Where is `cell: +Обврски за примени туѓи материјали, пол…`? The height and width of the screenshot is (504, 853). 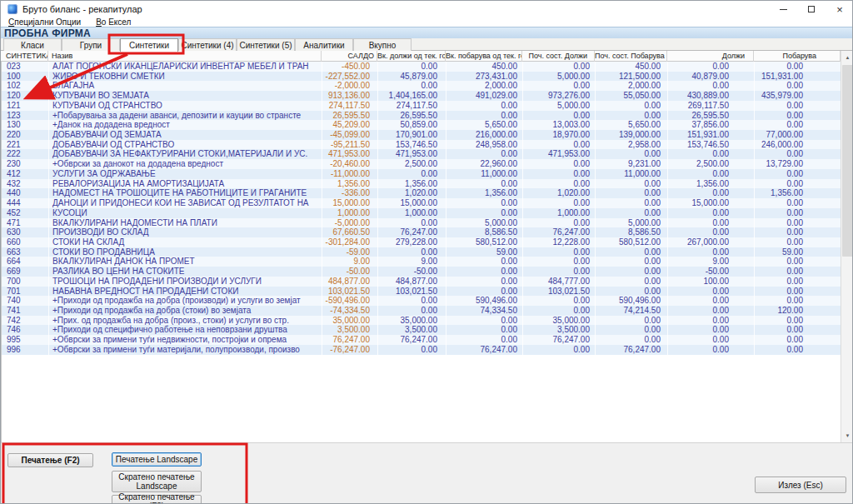 cell: +Обврски за примени туѓи материјали, пол… is located at coordinates (186, 350).